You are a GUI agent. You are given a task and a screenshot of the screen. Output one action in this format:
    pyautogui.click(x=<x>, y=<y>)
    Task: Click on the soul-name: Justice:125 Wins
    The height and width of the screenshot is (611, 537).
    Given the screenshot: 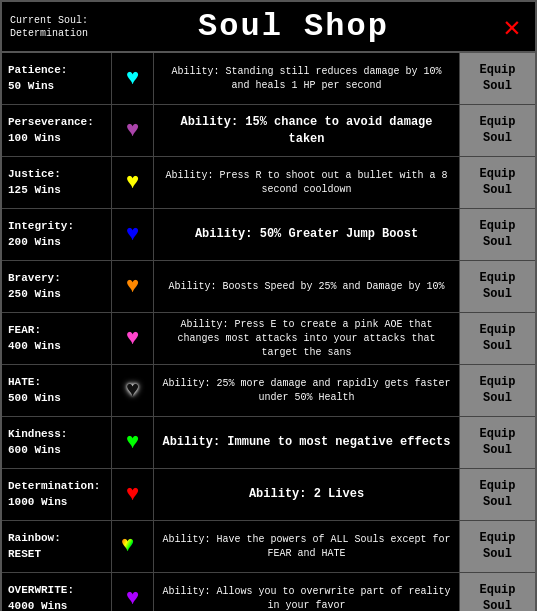 What is the action you would take?
    pyautogui.click(x=57, y=182)
    